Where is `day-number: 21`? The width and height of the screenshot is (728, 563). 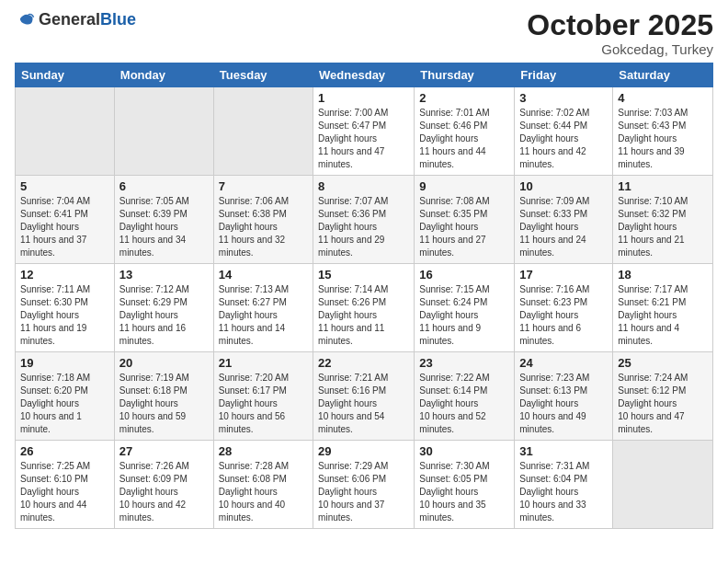 day-number: 21 is located at coordinates (263, 362).